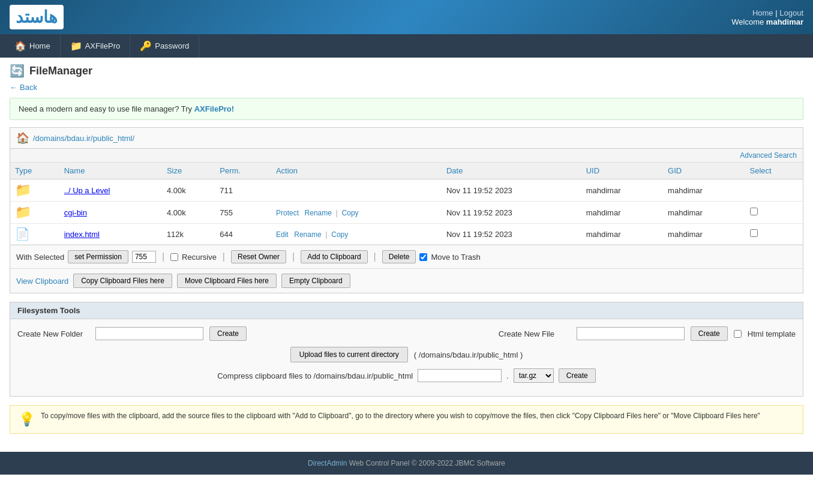  I want to click on create-row: Create New Folder Create Create New File…, so click(407, 334).